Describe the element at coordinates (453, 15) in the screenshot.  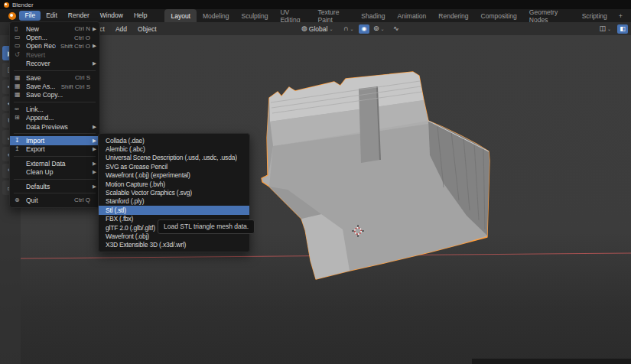
I see `tab-rendering: Rendering` at that location.